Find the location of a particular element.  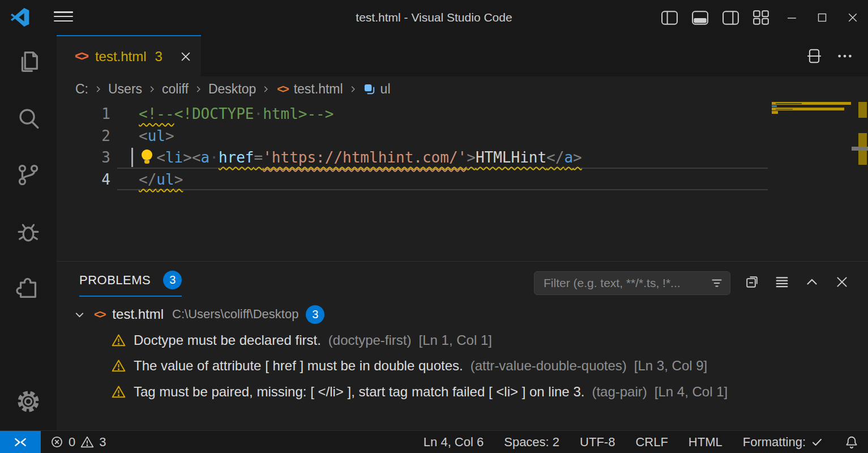

tab-close-icon is located at coordinates (186, 57).